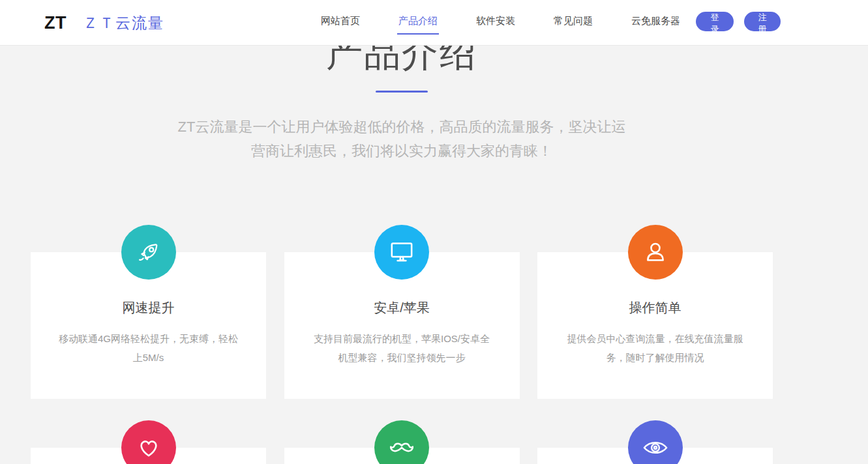 This screenshot has height=464, width=868. Describe the element at coordinates (149, 252) in the screenshot. I see `rocket-icon` at that location.